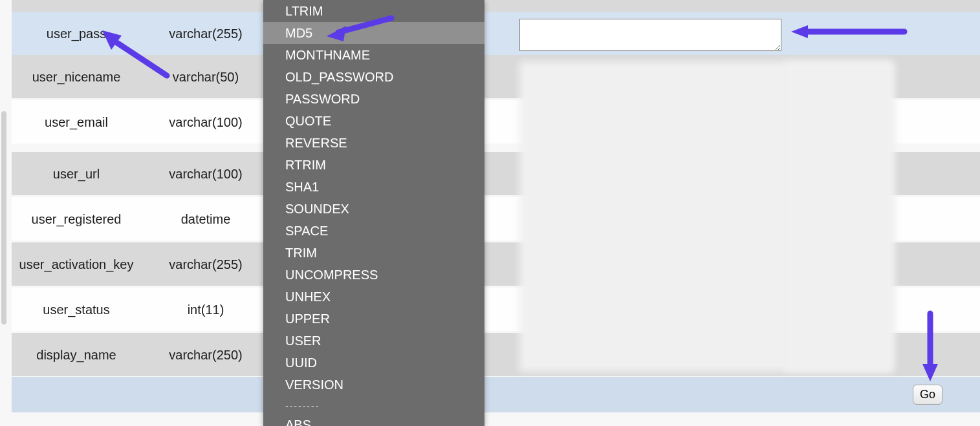  I want to click on table-row: user_passvarchar(255), so click(495, 34).